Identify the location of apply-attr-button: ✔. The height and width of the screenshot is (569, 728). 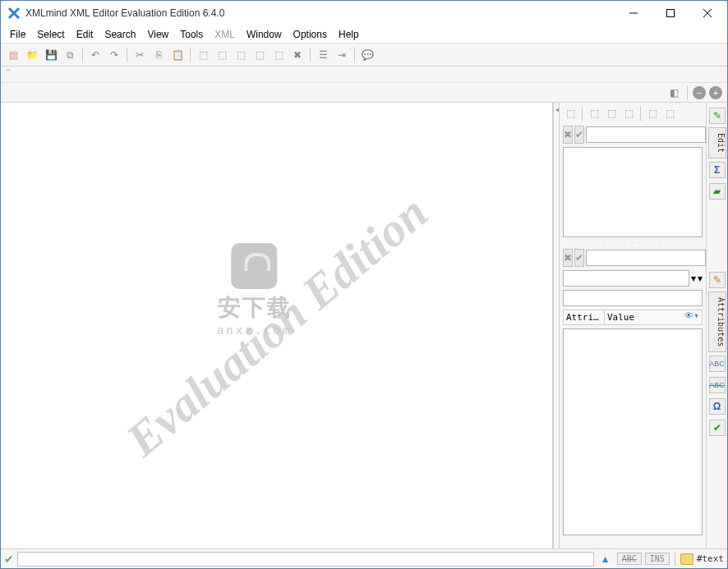
(579, 258).